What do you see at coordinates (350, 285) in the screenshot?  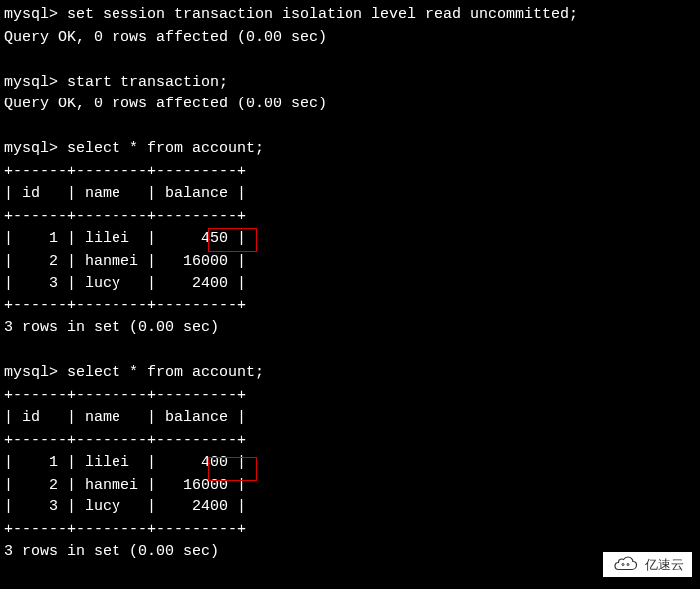 I see `table1-row-3: | 3 | lucy | 2400 |` at bounding box center [350, 285].